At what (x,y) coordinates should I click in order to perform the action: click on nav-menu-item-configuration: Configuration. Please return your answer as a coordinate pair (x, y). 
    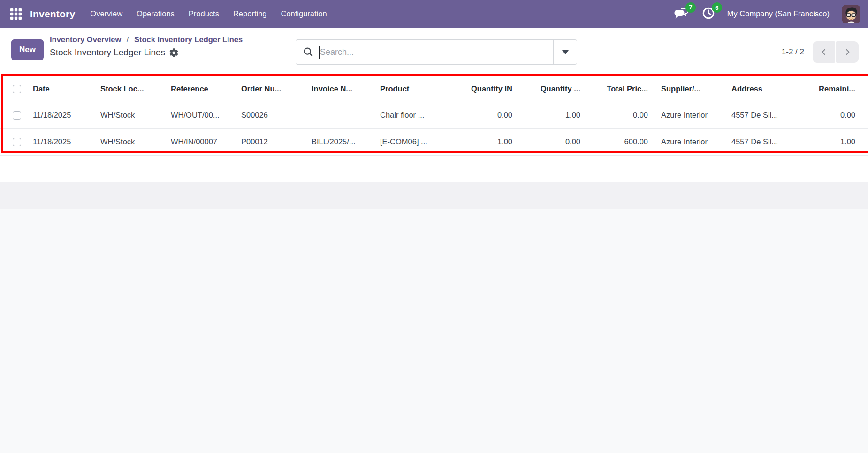
    Looking at the image, I should click on (304, 14).